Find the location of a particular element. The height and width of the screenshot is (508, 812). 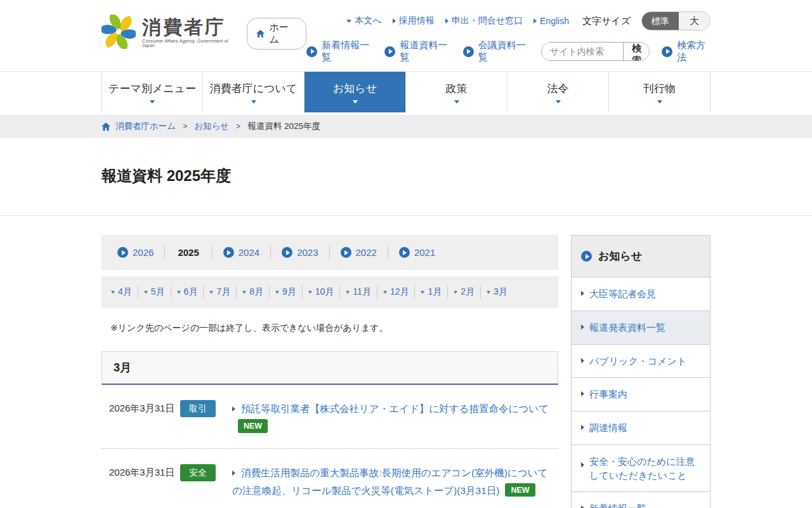

agency-name-english: Consumer Affairs Agency, Government of J… is located at coordinates (187, 43).